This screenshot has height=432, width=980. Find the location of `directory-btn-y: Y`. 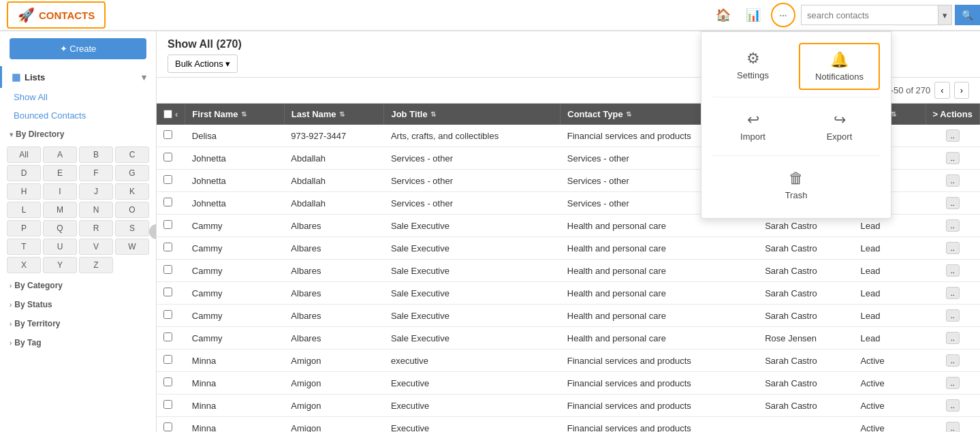

directory-btn-y: Y is located at coordinates (60, 265).